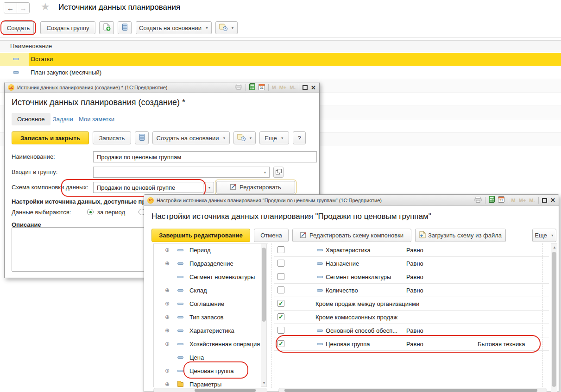 The image size is (561, 392). Describe the element at coordinates (90, 212) in the screenshot. I see `radio-period` at that location.